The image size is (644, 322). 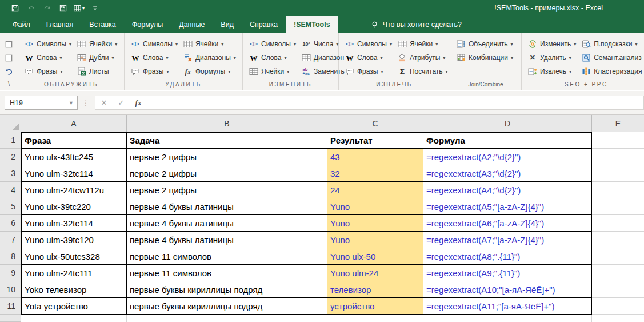 I want to click on п-подсказки-button: П.подсказки▾, so click(x=612, y=44).